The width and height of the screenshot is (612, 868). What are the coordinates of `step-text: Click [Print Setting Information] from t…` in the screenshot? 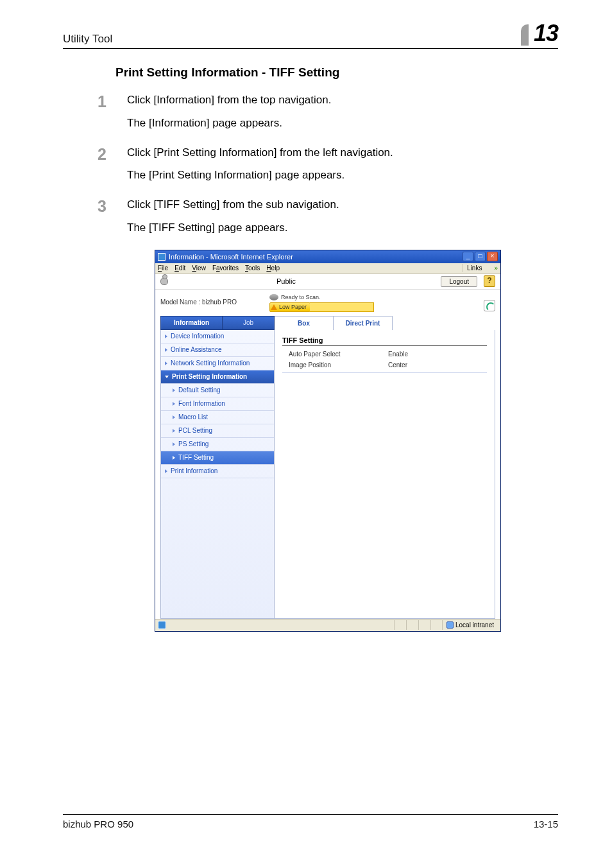 It's located at (343, 153).